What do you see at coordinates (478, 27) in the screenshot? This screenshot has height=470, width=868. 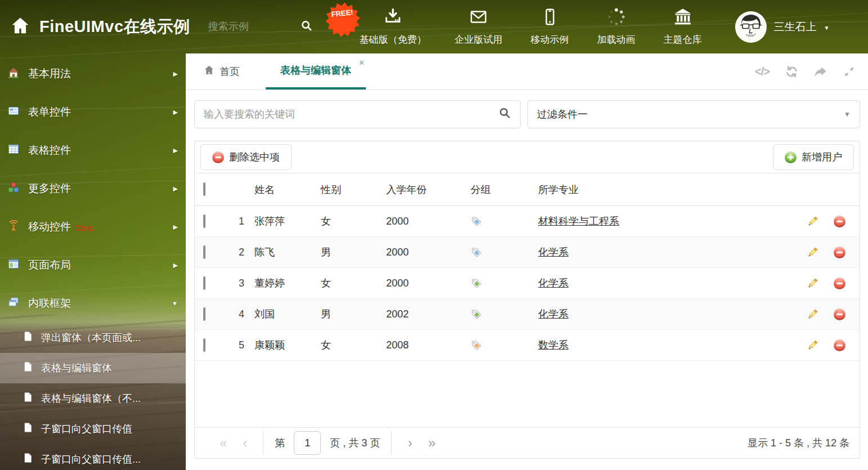 I see `nav-enterprise-trial: 企业版试用` at bounding box center [478, 27].